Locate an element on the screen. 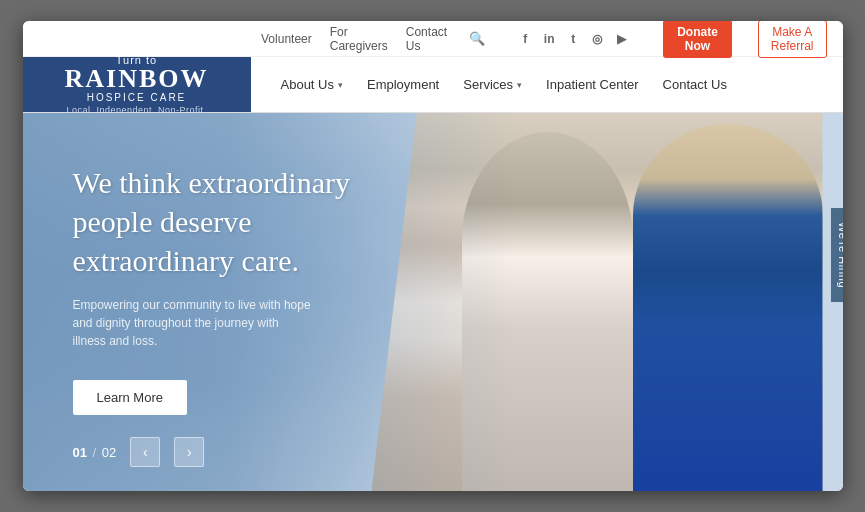 This screenshot has height=512, width=865. facebook-icon: f is located at coordinates (525, 39).